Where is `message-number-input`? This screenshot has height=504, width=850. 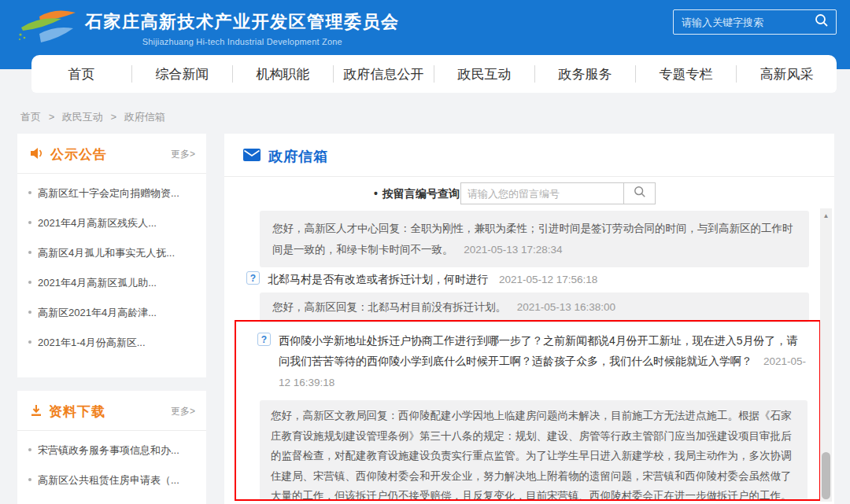 message-number-input is located at coordinates (542, 193).